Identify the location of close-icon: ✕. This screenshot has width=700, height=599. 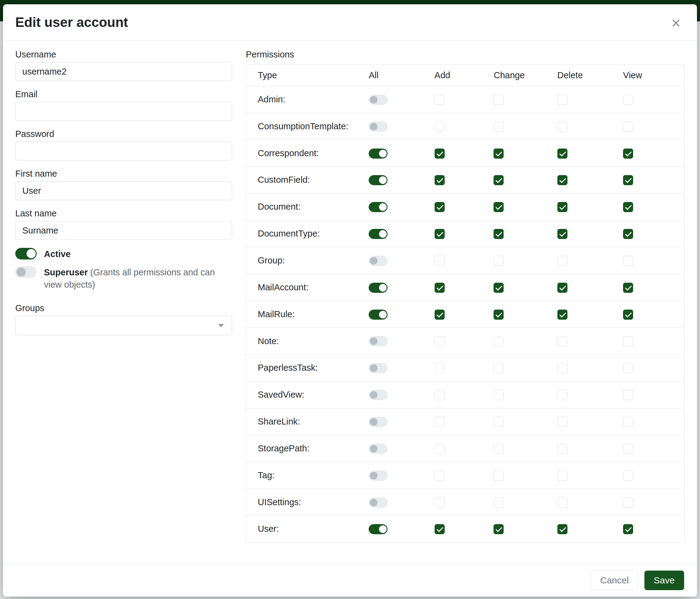
(676, 23).